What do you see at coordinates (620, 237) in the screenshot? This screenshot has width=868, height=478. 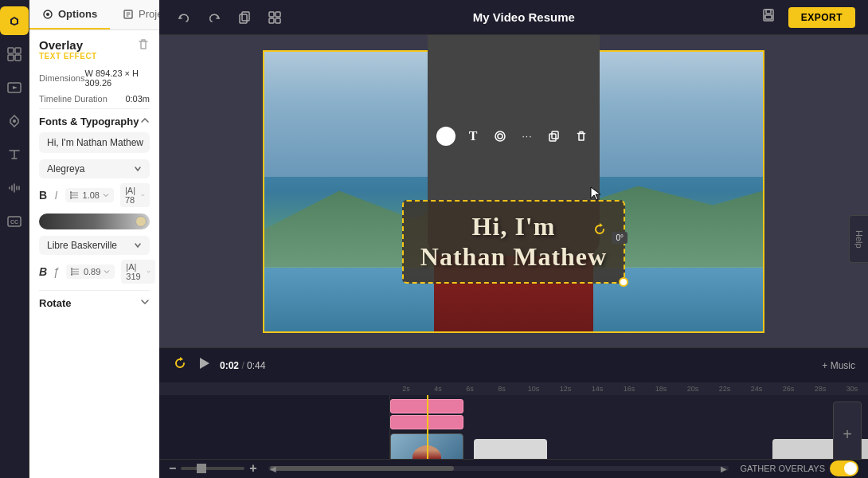 I see `angle-badge: 0°` at bounding box center [620, 237].